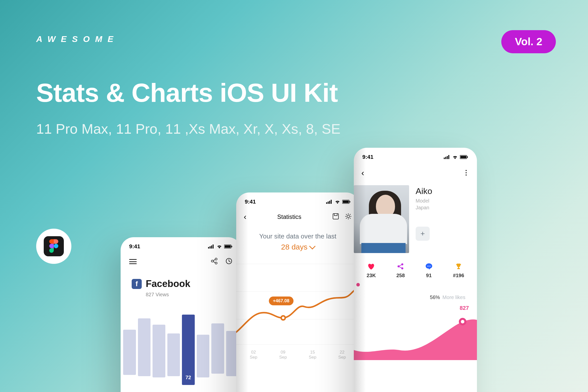 Image resolution: width=588 pixels, height=392 pixels. What do you see at coordinates (289, 217) in the screenshot?
I see `screen-title: Statistics` at bounding box center [289, 217].